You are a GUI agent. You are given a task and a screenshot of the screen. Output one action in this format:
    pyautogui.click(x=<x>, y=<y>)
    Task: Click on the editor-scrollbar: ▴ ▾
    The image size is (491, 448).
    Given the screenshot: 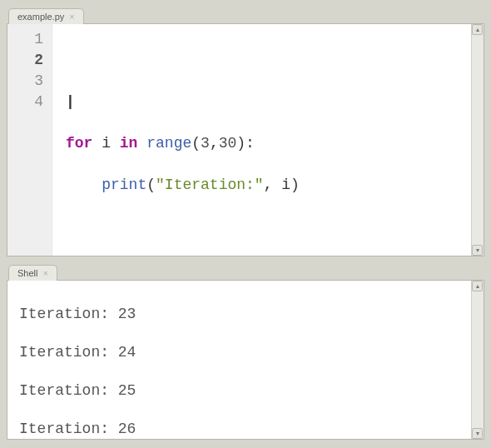 What is the action you would take?
    pyautogui.click(x=478, y=140)
    